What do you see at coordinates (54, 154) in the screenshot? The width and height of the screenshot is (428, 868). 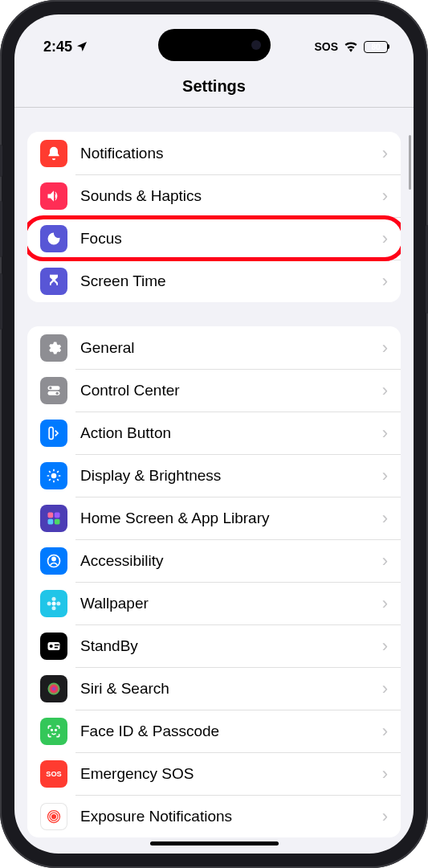 I see `bell-icon` at bounding box center [54, 154].